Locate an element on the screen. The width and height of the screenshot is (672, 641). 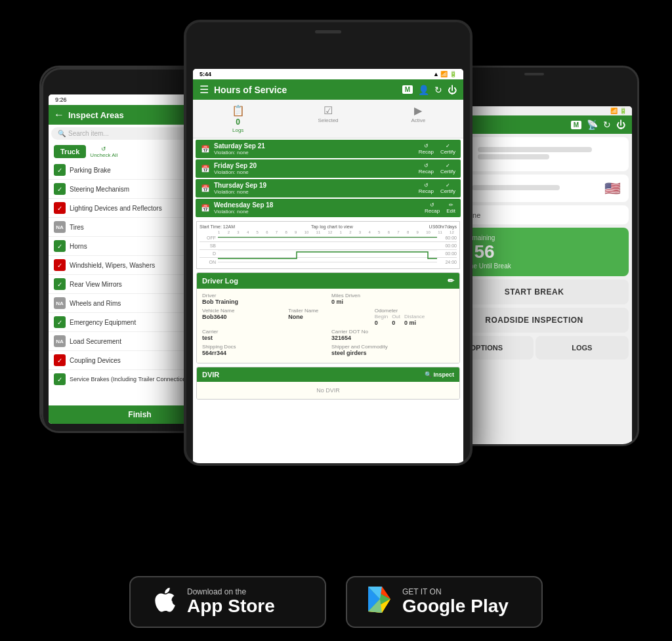
google-play-text: GET IT ON Google Play is located at coordinates (455, 602).